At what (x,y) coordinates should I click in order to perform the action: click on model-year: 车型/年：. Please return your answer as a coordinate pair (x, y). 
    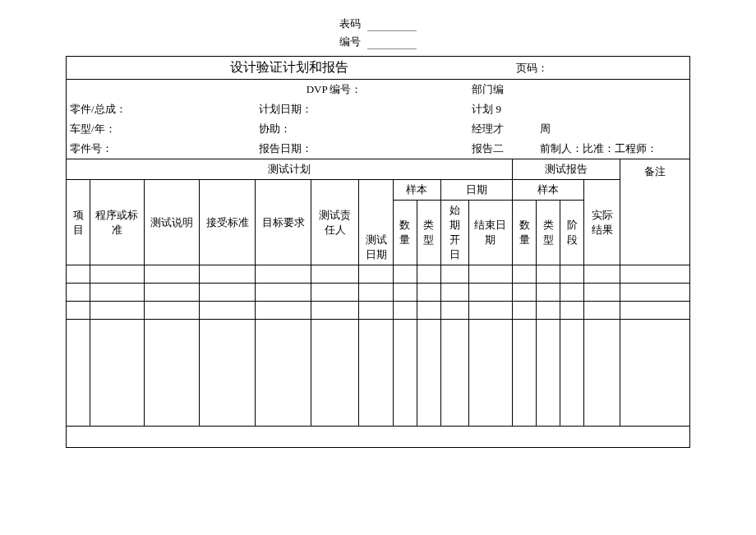
    Looking at the image, I should click on (161, 129).